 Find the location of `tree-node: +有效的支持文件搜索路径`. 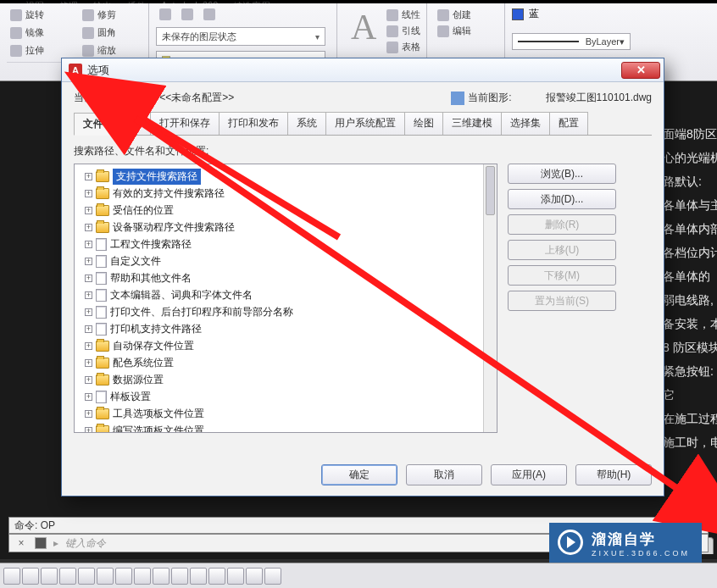

tree-node: +有效的支持文件搜索路径 is located at coordinates (286, 193).